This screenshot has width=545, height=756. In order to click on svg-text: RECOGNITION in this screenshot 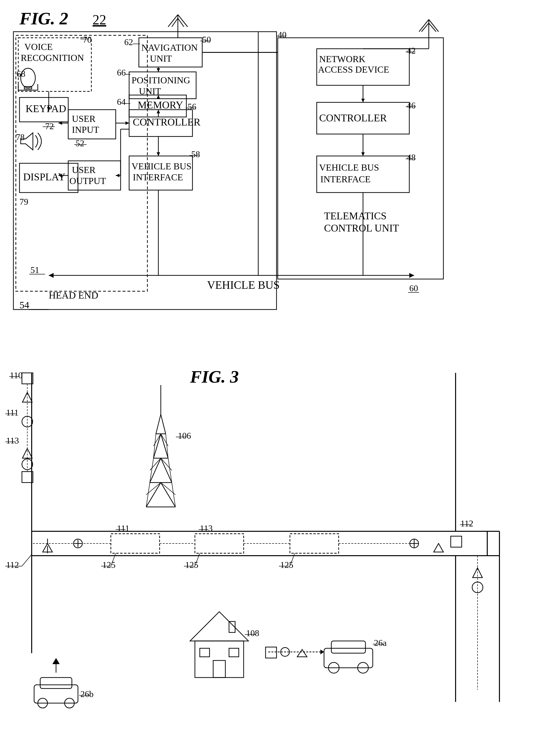, I will do `click(52, 58)`.